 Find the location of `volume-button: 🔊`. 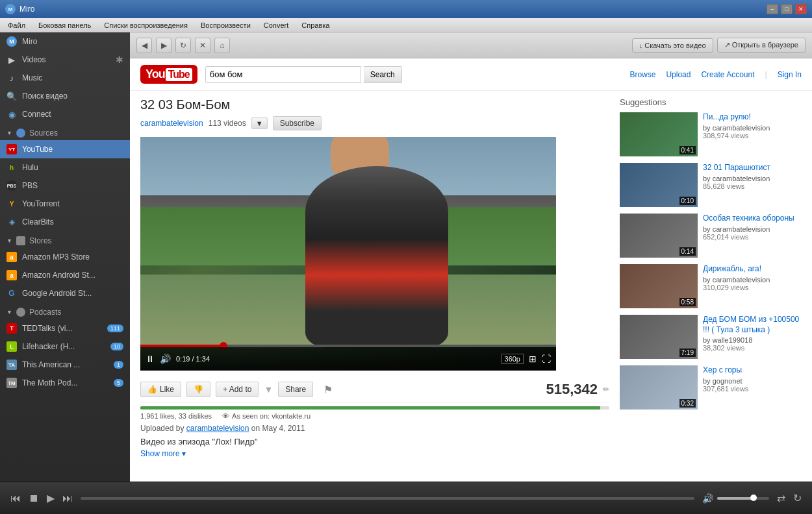

volume-button: 🔊 is located at coordinates (165, 359).